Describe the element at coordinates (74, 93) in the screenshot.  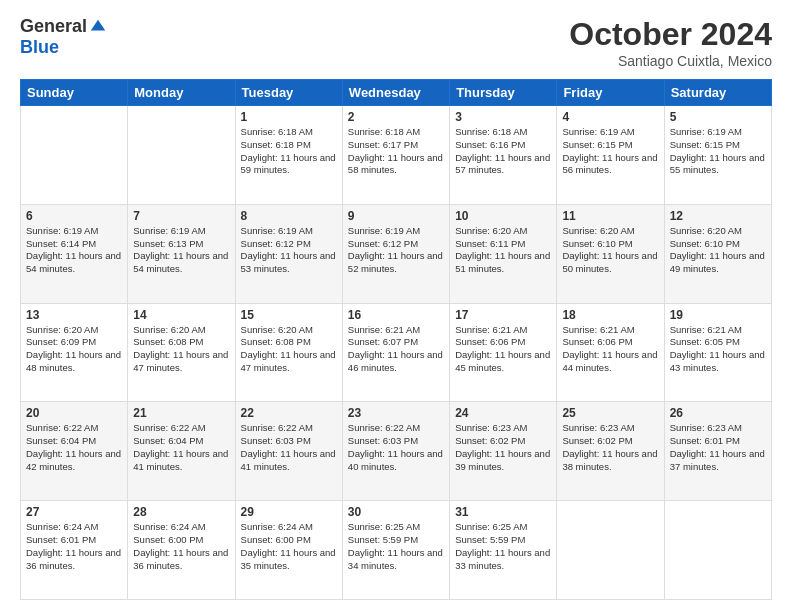
I see `col-sunday: Sunday` at that location.